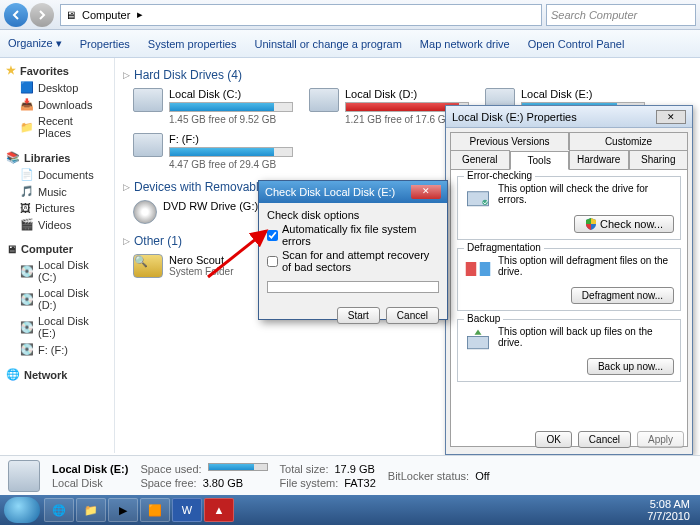 Image resolution: width=700 pixels, height=525 pixels. Describe the element at coordinates (223, 483) in the screenshot. I see `space-free-value: 3.80 GB` at that location.